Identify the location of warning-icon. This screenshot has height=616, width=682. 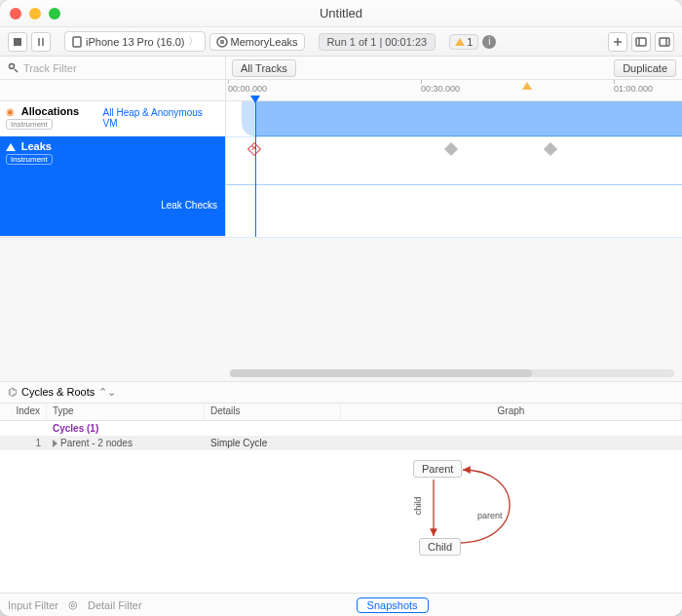
(460, 42).